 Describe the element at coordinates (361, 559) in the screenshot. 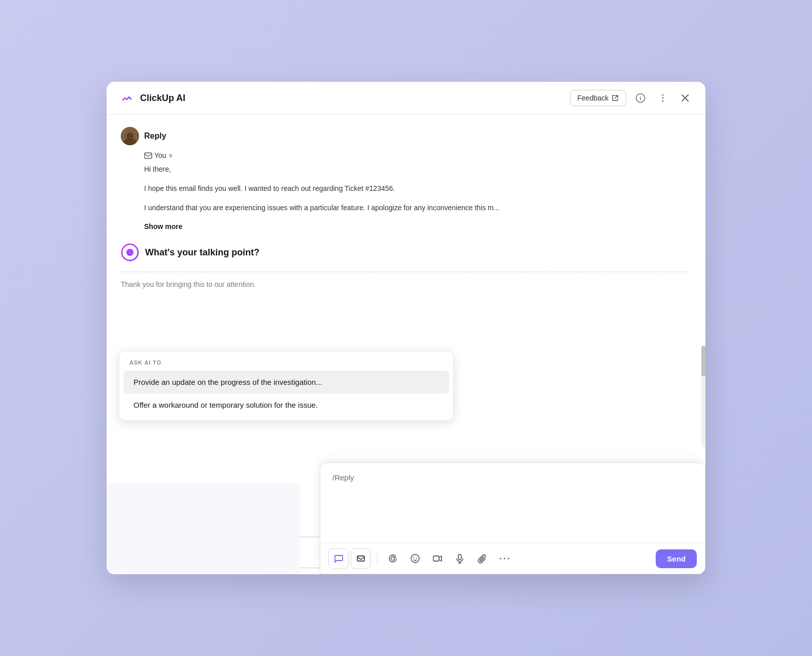

I see `email-icon` at that location.